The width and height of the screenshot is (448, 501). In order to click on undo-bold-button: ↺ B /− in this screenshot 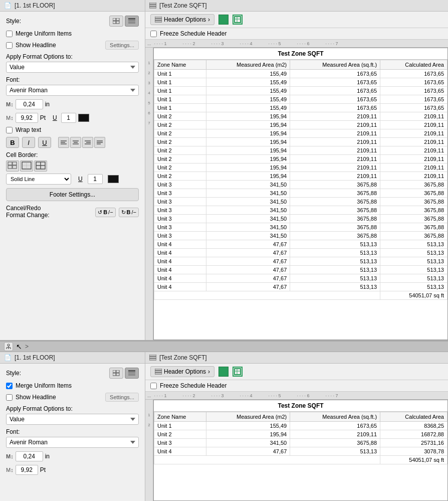, I will do `click(105, 213)`.